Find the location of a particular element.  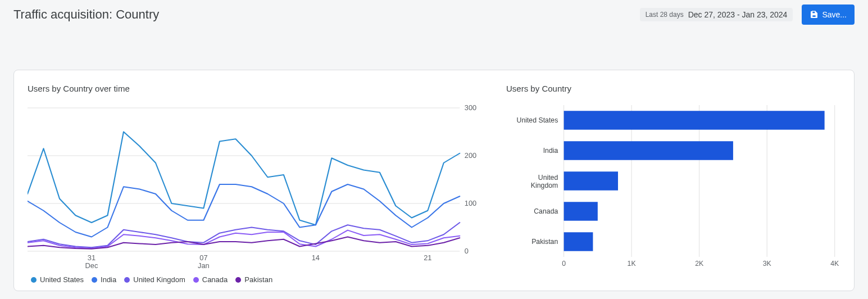

legend-label: United States is located at coordinates (62, 280).